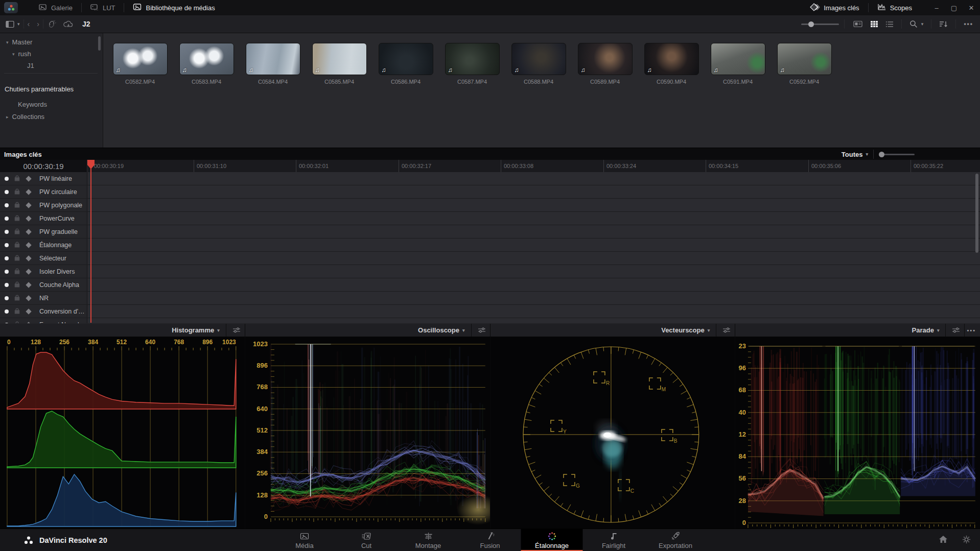 The image size is (980, 551). I want to click on clip-item: ♫C0590.MP4, so click(671, 64).